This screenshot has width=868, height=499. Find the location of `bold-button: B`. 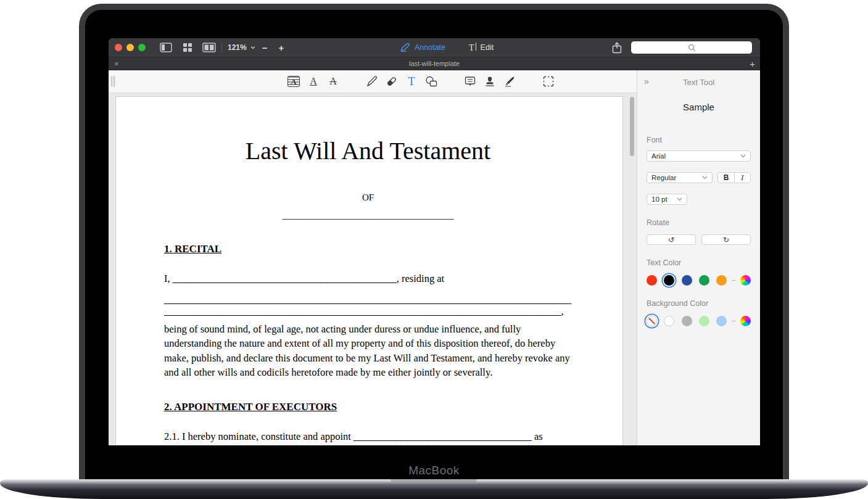

bold-button: B is located at coordinates (726, 178).